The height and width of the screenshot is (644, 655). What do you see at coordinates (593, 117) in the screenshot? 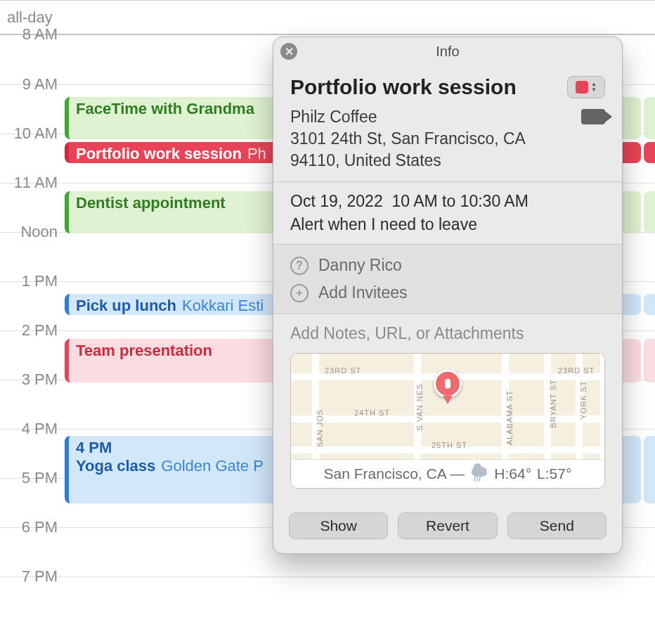
I see `video-icon` at bounding box center [593, 117].